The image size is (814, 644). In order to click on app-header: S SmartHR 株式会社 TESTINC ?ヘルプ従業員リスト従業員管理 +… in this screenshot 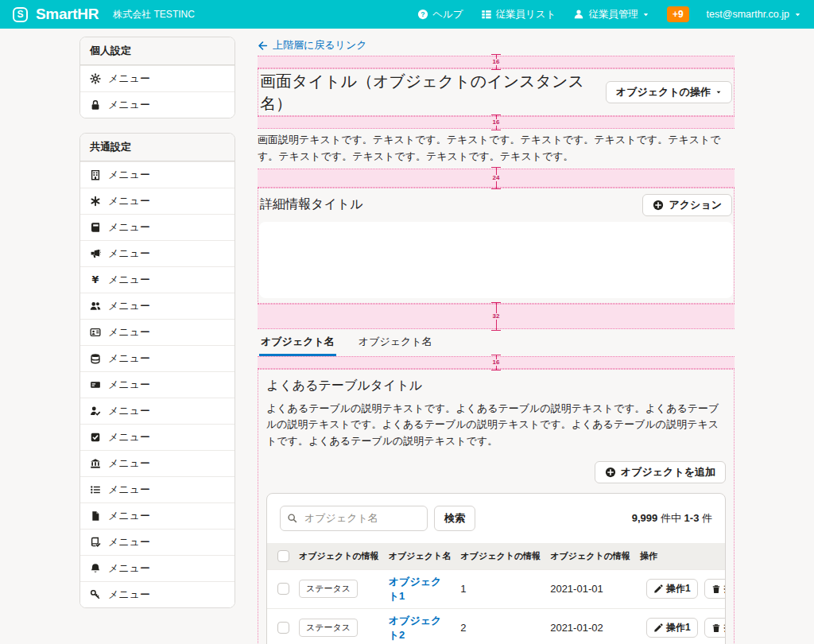, I will do `click(407, 14)`.